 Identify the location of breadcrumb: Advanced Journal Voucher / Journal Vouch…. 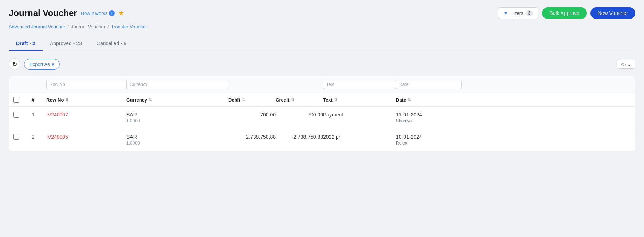
(322, 27).